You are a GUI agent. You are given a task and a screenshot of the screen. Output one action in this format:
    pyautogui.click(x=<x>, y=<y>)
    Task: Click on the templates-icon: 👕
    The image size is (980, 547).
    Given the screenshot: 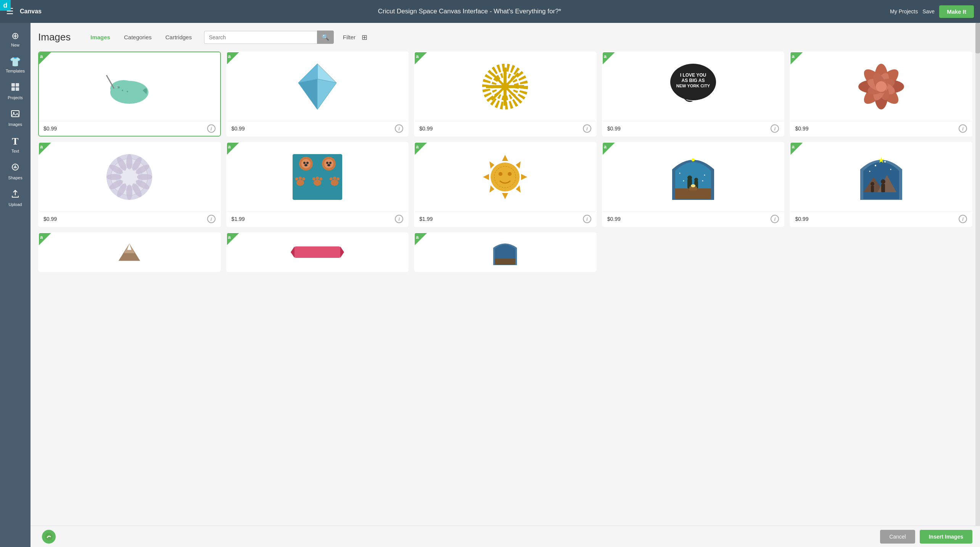 What is the action you would take?
    pyautogui.click(x=15, y=62)
    